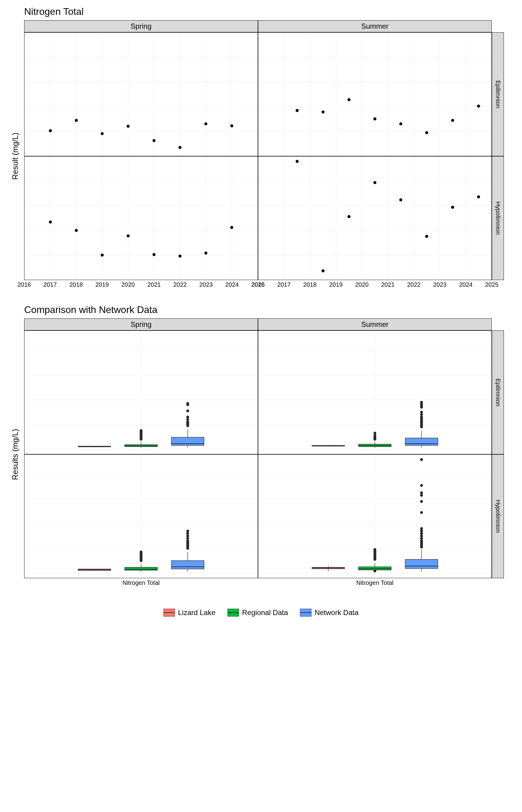  I want to click on chart-title-1: Nitrogen Total, so click(270, 12).